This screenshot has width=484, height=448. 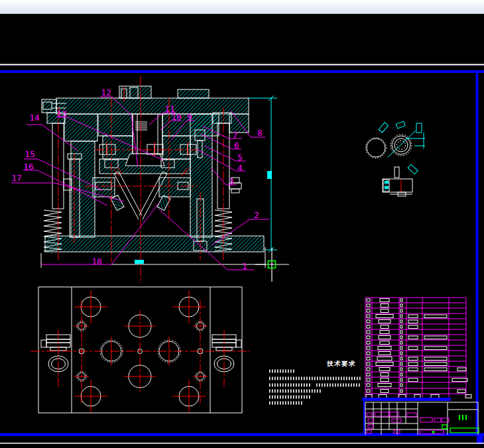 I want to click on callout-label-15: 15, so click(x=30, y=154).